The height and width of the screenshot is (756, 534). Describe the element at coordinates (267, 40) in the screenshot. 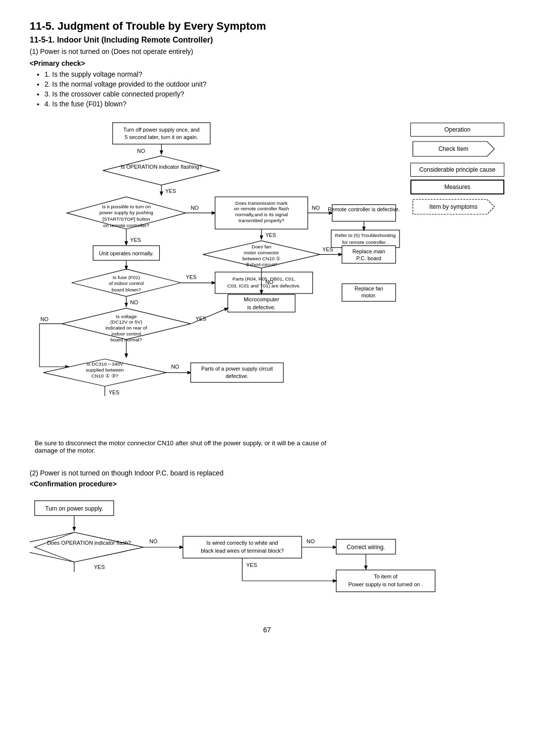

I see `section-subtitle: 11-5-1. Indoor Unit (Including Remote Co…` at that location.